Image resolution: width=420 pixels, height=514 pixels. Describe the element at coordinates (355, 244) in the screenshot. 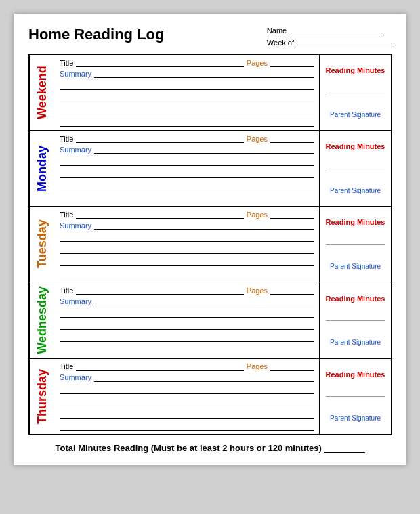

I see `side-cell-tuesday: Reading Minutes Parent Signature` at that location.